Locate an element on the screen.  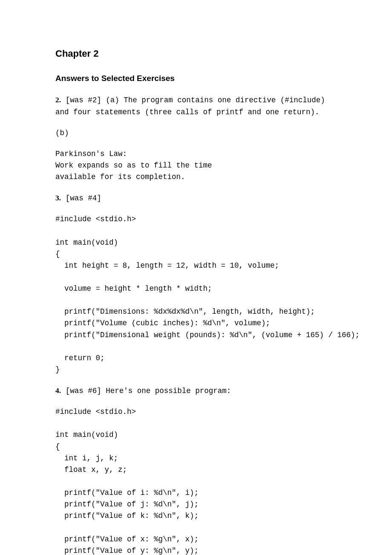
chapter-title: Chapter 2 is located at coordinates (196, 54).